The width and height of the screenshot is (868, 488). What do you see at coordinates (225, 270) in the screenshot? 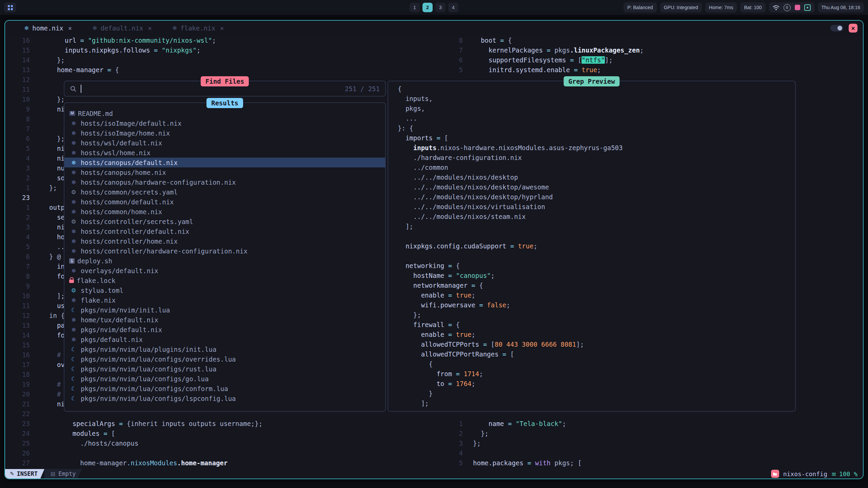
I see `result-item: ❄overlays/default.nix` at bounding box center [225, 270].